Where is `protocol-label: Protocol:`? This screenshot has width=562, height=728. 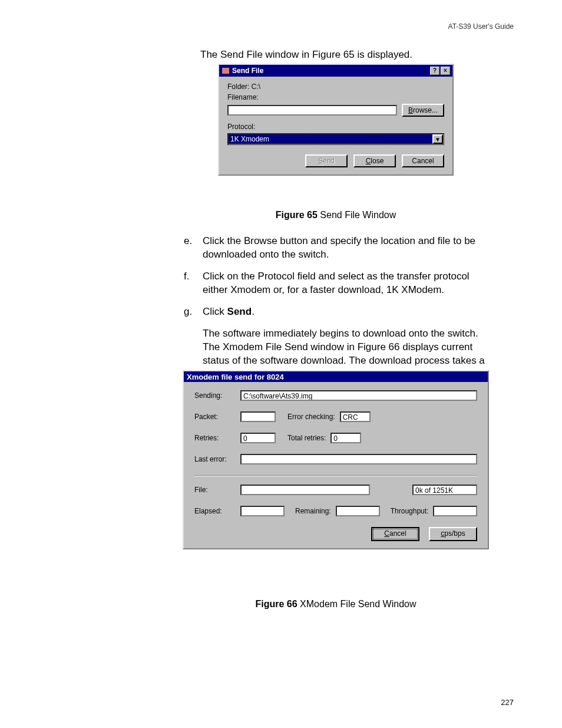
protocol-label: Protocol: is located at coordinates (242, 127).